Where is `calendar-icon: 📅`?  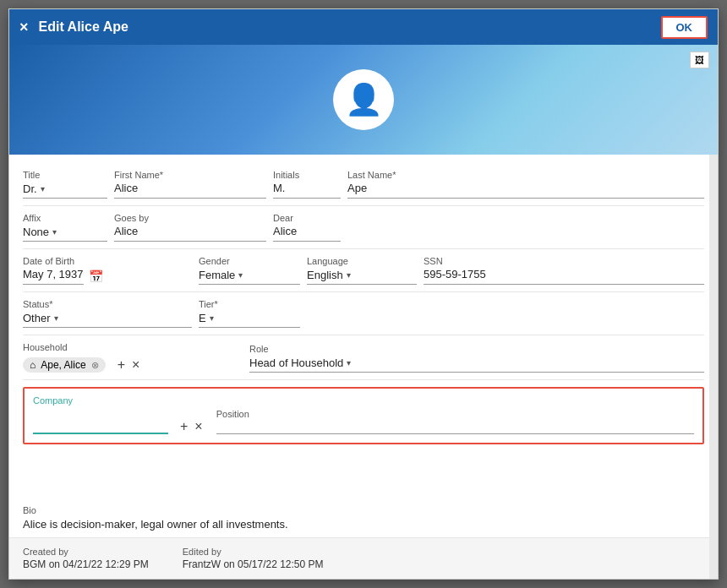 calendar-icon: 📅 is located at coordinates (96, 276).